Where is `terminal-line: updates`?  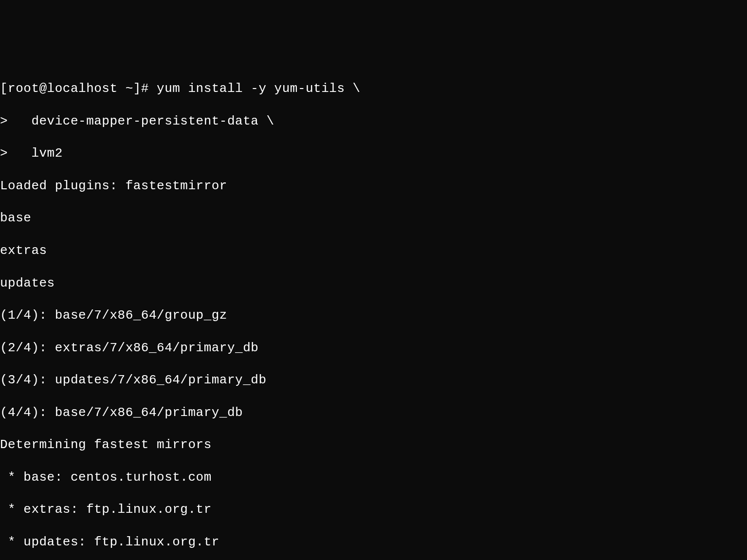
terminal-line: updates is located at coordinates (374, 283).